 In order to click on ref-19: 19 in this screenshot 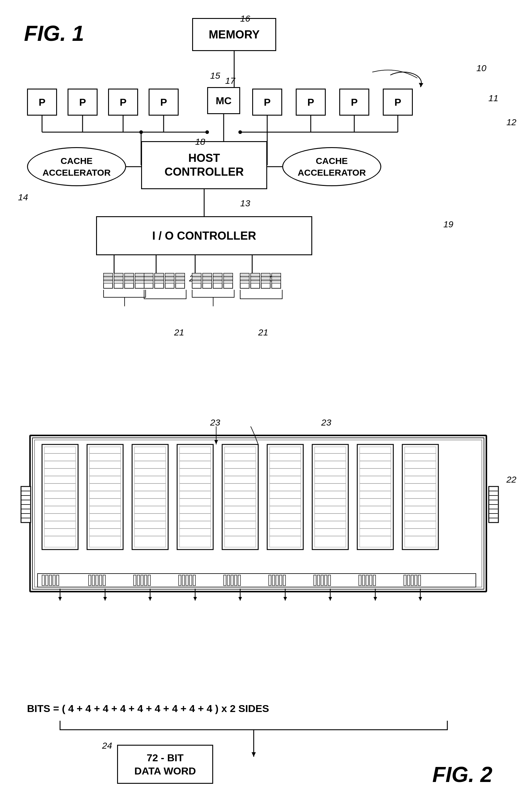, I will do `click(449, 224)`.